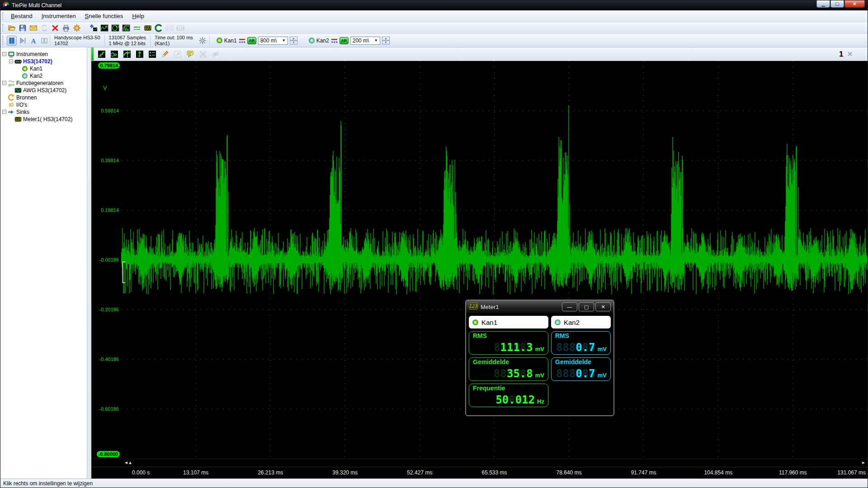 The height and width of the screenshot is (488, 868). What do you see at coordinates (77, 28) in the screenshot?
I see `settings-button` at bounding box center [77, 28].